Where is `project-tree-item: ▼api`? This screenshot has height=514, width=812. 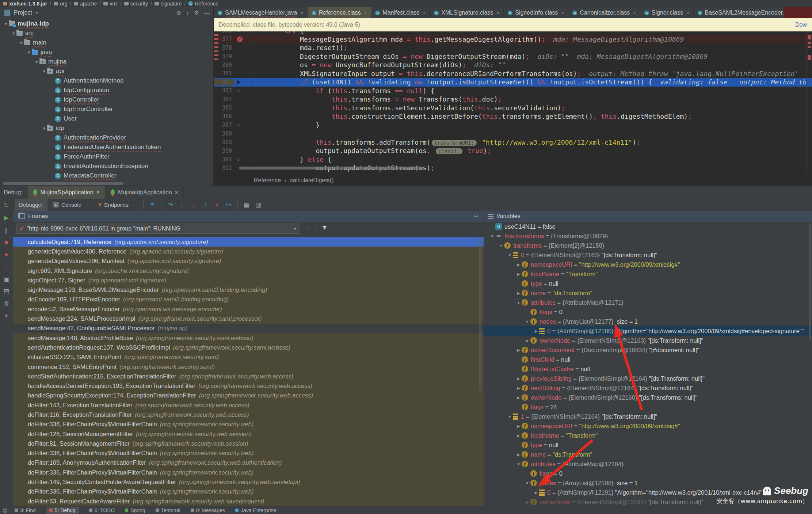 project-tree-item: ▼api is located at coordinates (107, 71).